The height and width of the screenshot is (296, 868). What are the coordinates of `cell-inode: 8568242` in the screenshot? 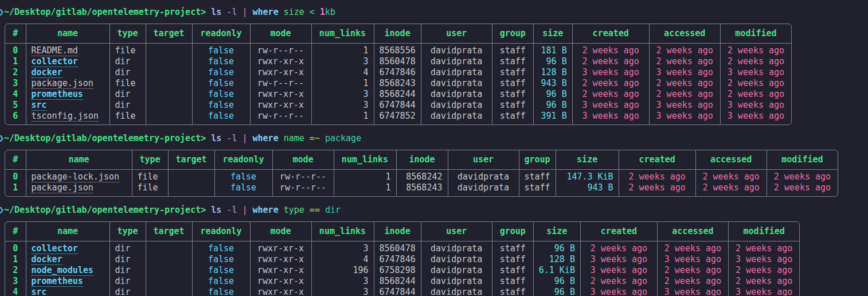 It's located at (422, 177).